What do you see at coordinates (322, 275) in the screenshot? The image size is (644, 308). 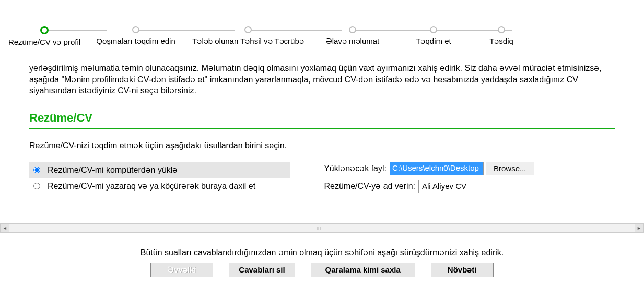 I see `action-buttons: Əvvəlki Cavabları sil Qaralama kimi saxl…` at bounding box center [322, 275].